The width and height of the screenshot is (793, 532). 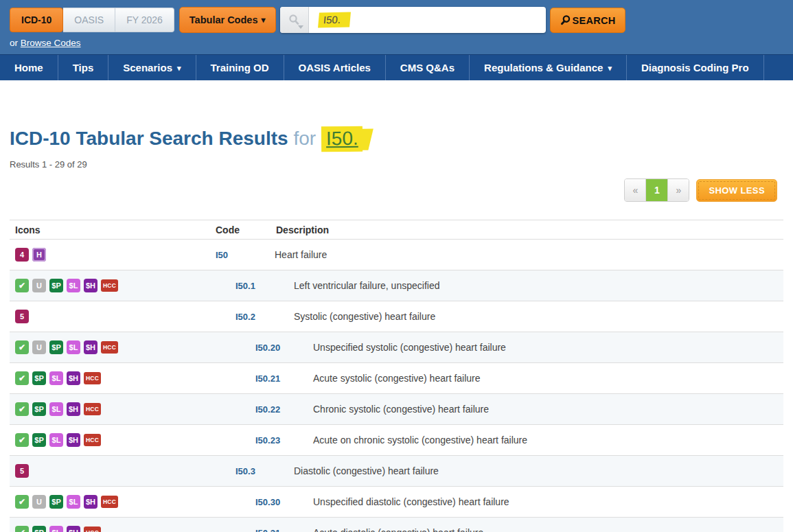 I want to click on row-icons: ✔U$P$L$HHCC, so click(x=108, y=502).